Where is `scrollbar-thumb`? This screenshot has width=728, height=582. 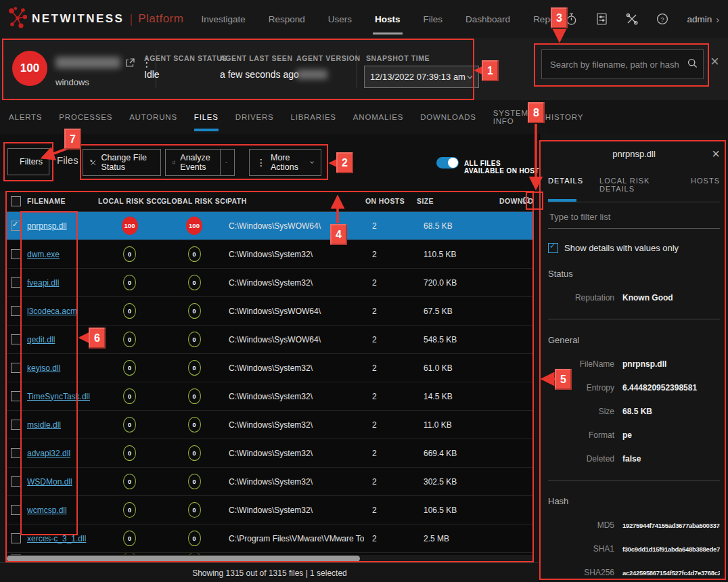 scrollbar-thumb is located at coordinates (183, 559).